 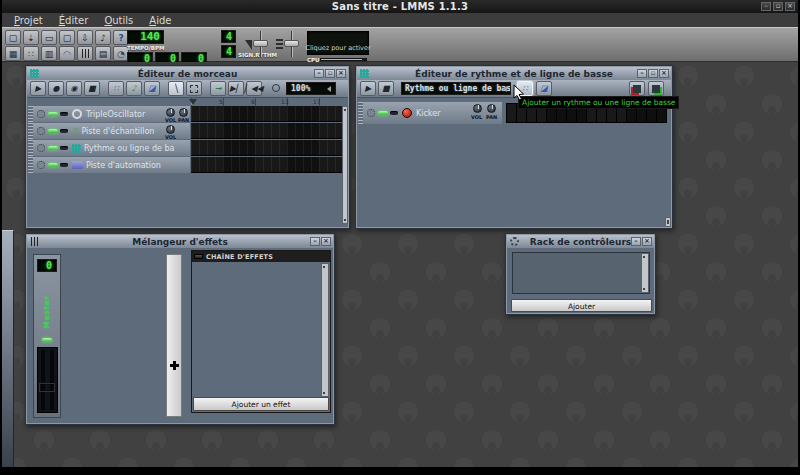 I want to click on song-editor-close-button, so click(x=341, y=74).